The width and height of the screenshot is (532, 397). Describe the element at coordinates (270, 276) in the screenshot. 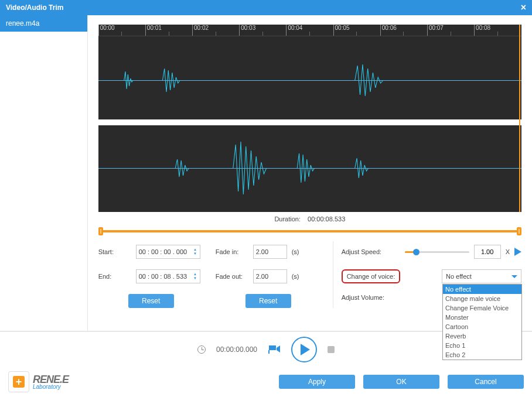

I see `fadeout-input` at that location.